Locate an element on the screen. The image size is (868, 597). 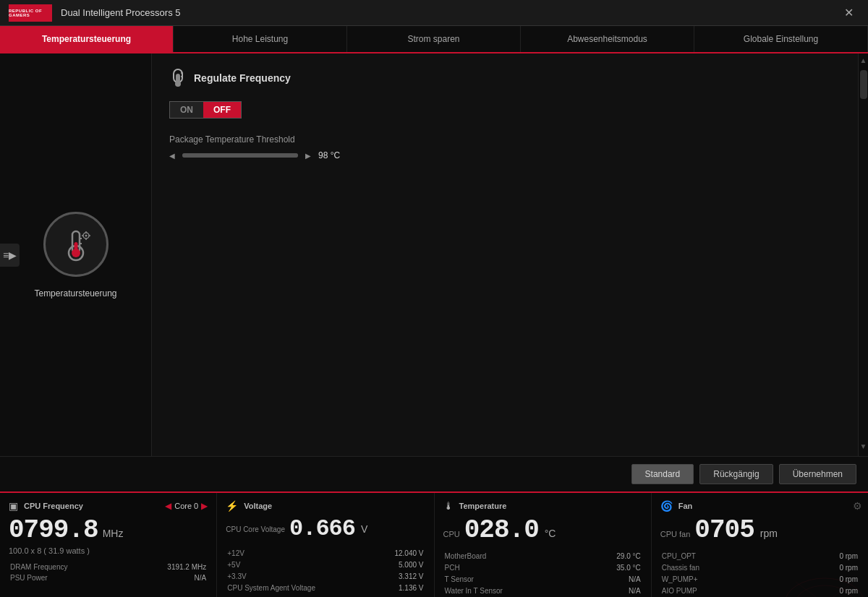
slider-arrow-left: ◀ is located at coordinates (172, 156).